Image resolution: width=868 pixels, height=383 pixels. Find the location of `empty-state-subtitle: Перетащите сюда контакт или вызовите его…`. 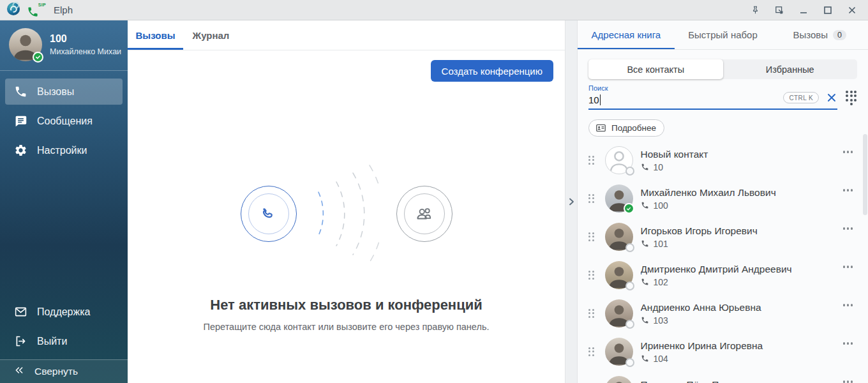

empty-state-subtitle: Перетащите сюда контакт или вызовите его… is located at coordinates (347, 327).